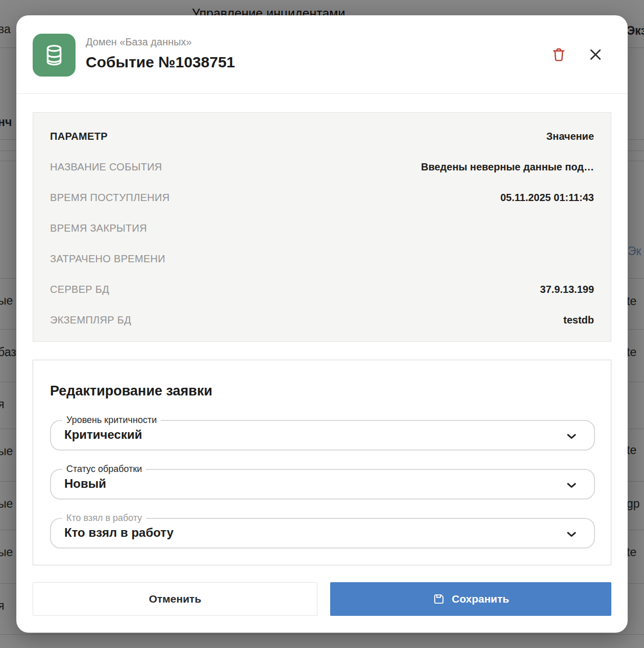 This screenshot has height=648, width=644. Describe the element at coordinates (322, 136) in the screenshot. I see `parameters-header-row: ПАРАМЕТР Значение` at that location.